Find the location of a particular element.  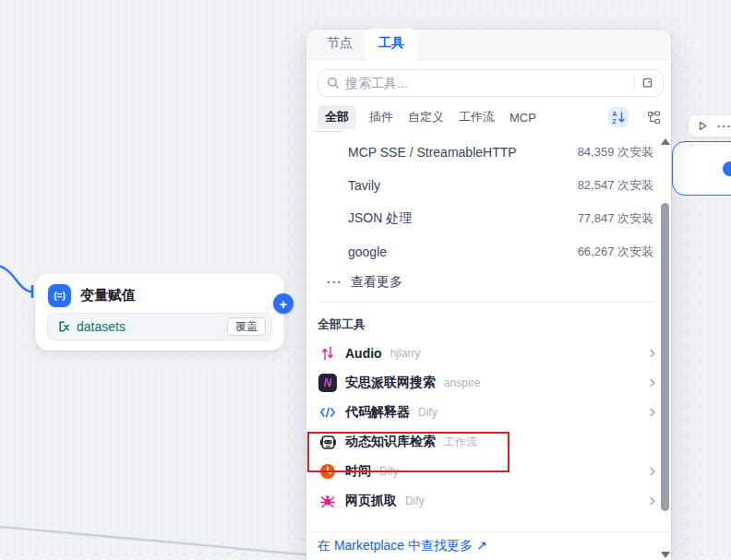

variable-assigner-node: (=) 变量赋值 + datasets 覆盖 is located at coordinates (160, 312).